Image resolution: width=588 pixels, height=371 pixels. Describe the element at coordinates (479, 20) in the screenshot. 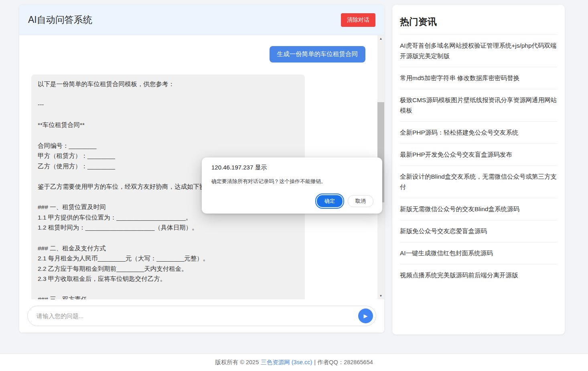

I see `hot-news-title: 热门资讯` at that location.